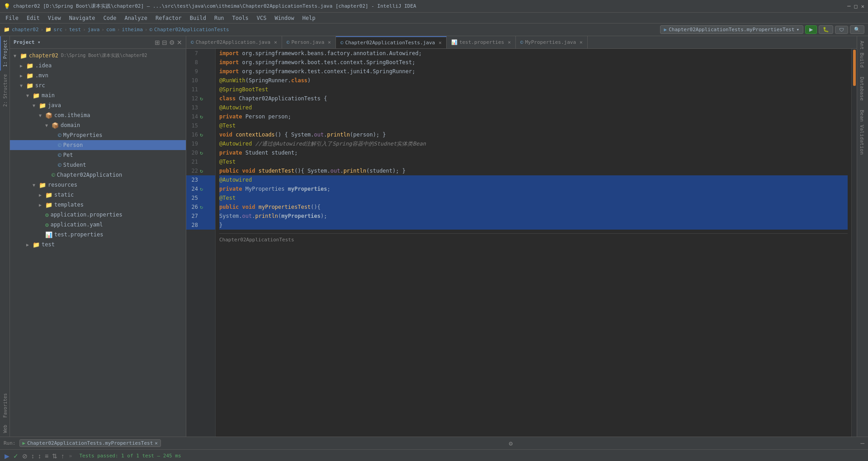  I want to click on menu-view: View, so click(54, 18).